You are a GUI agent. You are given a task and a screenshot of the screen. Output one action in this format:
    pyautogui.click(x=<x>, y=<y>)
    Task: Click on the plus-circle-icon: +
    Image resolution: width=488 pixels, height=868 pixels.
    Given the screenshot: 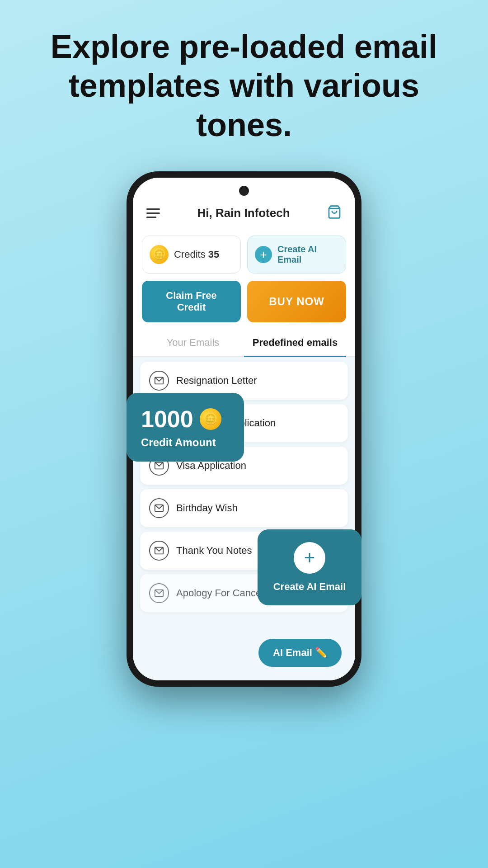 What is the action you would take?
    pyautogui.click(x=263, y=255)
    